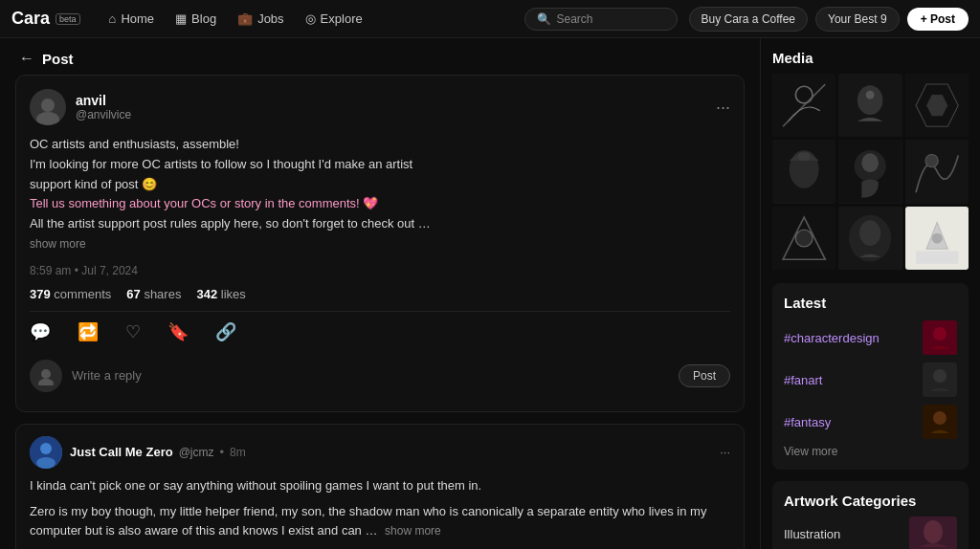  I want to click on bookmark-action-button: 🔖, so click(178, 332).